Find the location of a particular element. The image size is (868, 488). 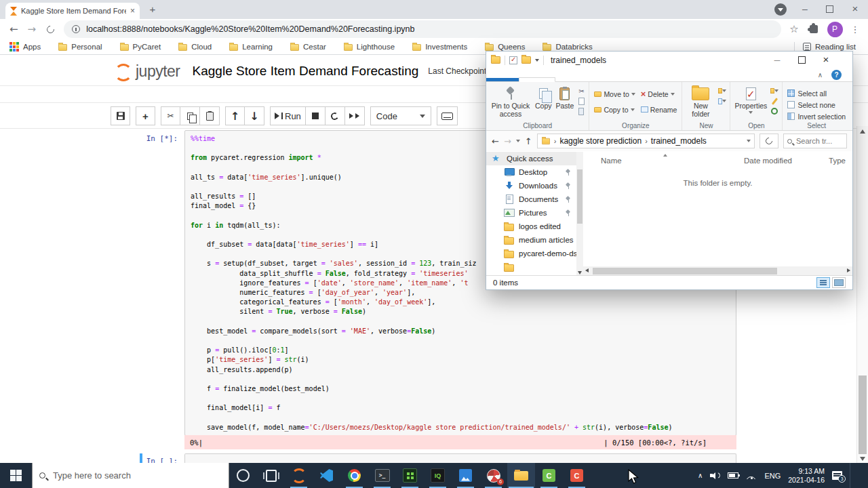

extensions-icon is located at coordinates (814, 29).